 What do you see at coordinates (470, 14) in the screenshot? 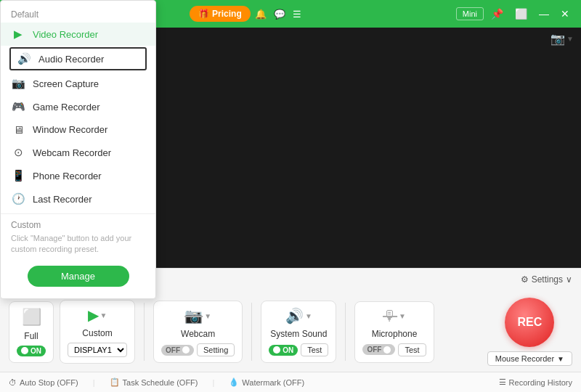
I see `mini-button: Mini` at bounding box center [470, 14].